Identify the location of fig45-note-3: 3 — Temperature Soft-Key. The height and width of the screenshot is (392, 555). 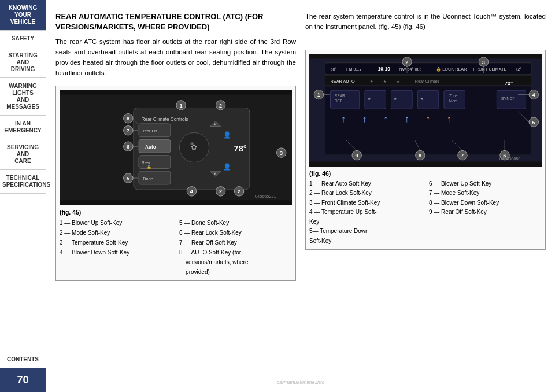
(116, 243).